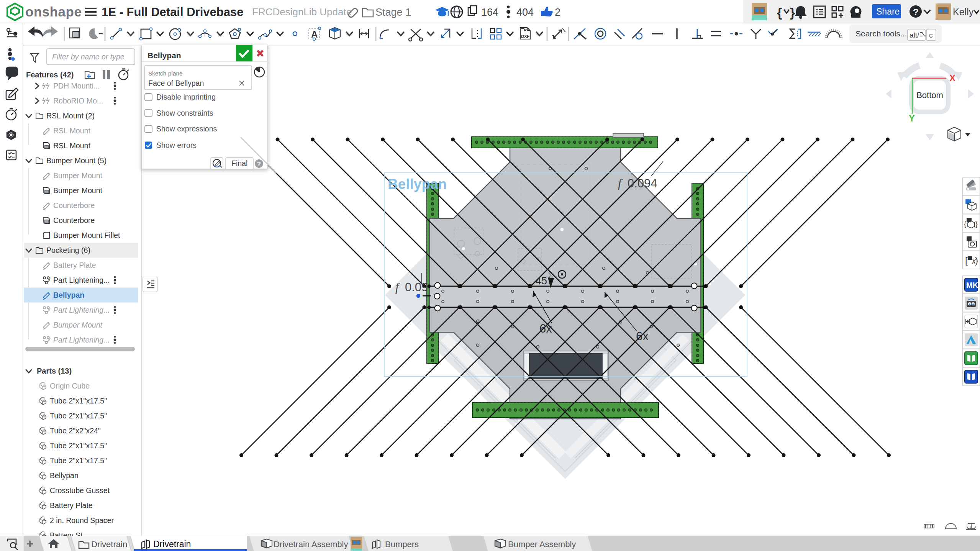 This screenshot has height=551, width=980. What do you see at coordinates (558, 12) in the screenshot?
I see `svg-text: 2` at bounding box center [558, 12].